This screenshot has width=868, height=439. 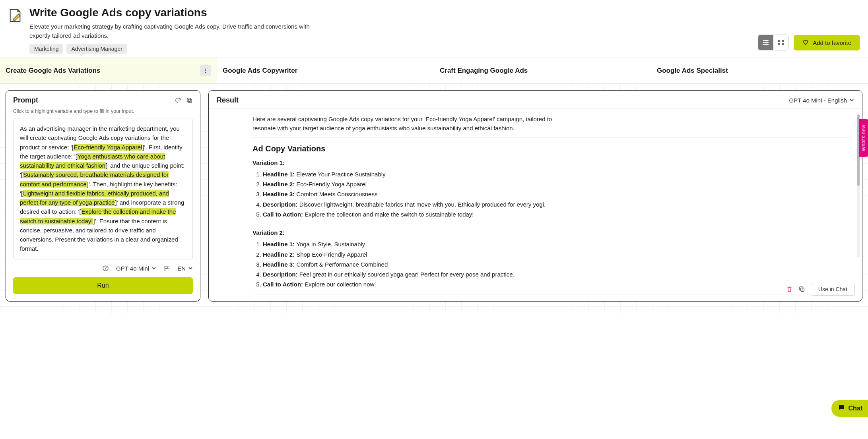 What do you see at coordinates (790, 289) in the screenshot?
I see `delete-icon` at bounding box center [790, 289].